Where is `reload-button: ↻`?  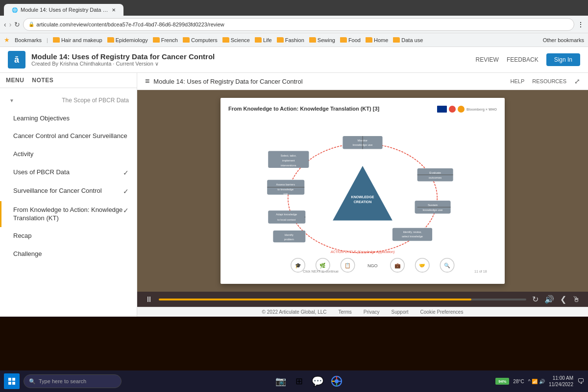 reload-button: ↻ is located at coordinates (17, 24).